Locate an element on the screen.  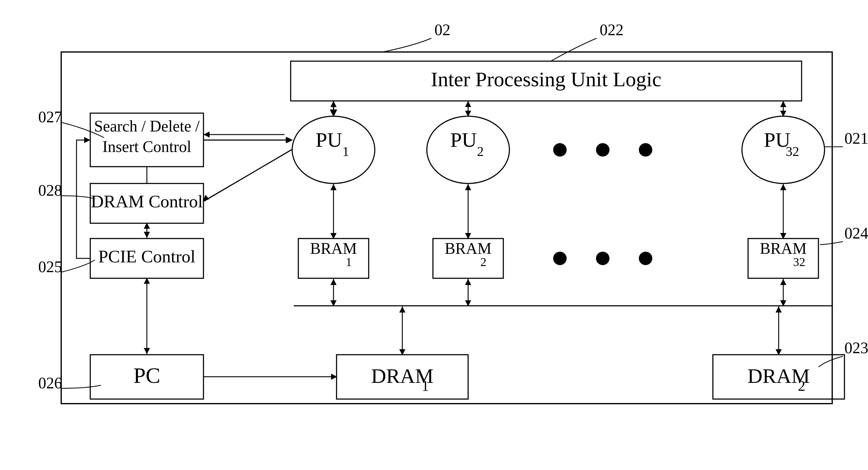
ref-label-02: 02 is located at coordinates (442, 30).